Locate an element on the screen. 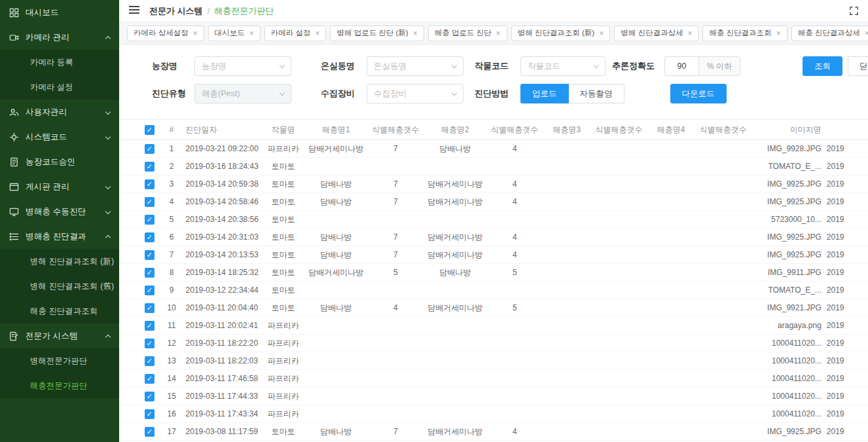 The width and height of the screenshot is (868, 442). device-select: 수집장비 is located at coordinates (415, 94).